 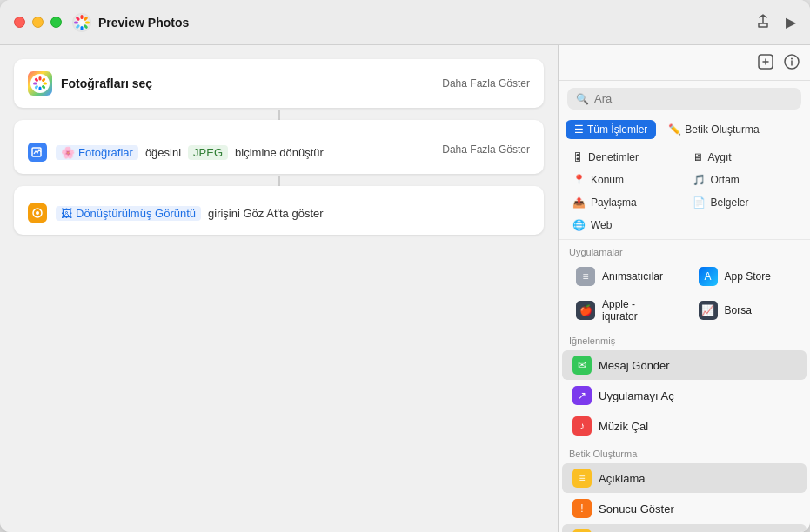 I want to click on search-bar: 🔍, so click(x=684, y=99).